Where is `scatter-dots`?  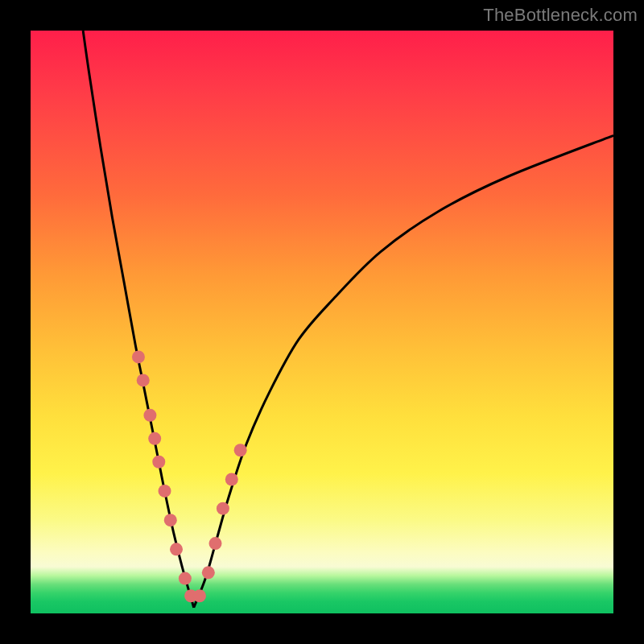
scatter-dots is located at coordinates (190, 477).